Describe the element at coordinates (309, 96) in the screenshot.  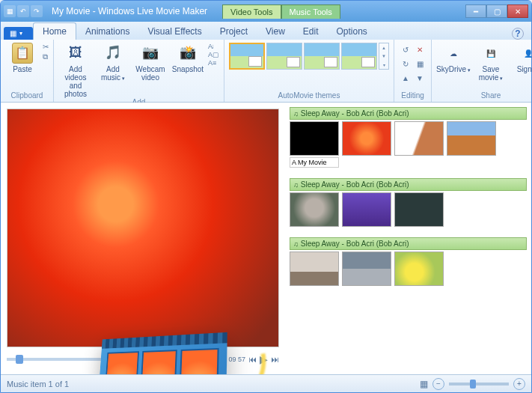
I see `group-themes-label: AutoMovie themes` at that location.